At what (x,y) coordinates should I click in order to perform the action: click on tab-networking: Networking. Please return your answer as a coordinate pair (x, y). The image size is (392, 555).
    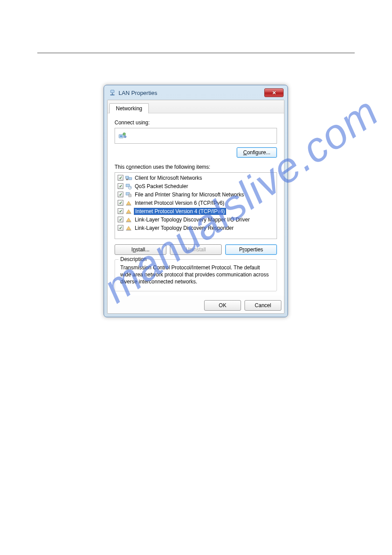
    Looking at the image, I should click on (129, 108).